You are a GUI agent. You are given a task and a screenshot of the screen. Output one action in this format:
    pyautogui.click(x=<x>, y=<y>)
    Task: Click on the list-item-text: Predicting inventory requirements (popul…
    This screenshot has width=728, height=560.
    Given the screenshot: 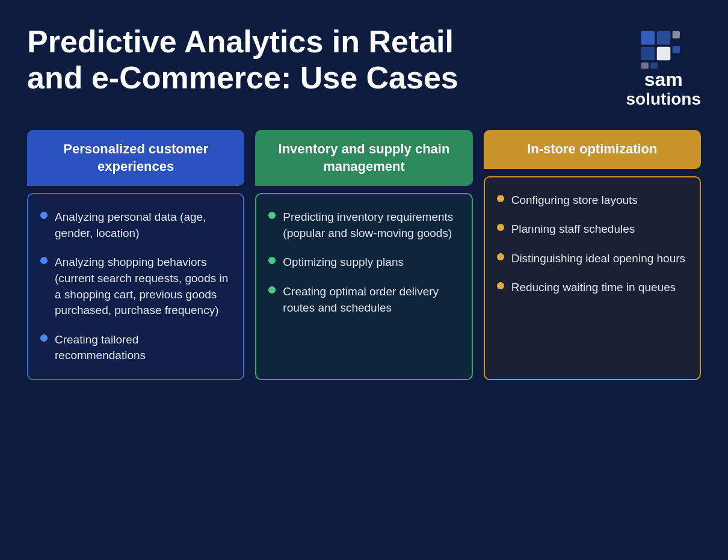 What is the action you would take?
    pyautogui.click(x=371, y=225)
    